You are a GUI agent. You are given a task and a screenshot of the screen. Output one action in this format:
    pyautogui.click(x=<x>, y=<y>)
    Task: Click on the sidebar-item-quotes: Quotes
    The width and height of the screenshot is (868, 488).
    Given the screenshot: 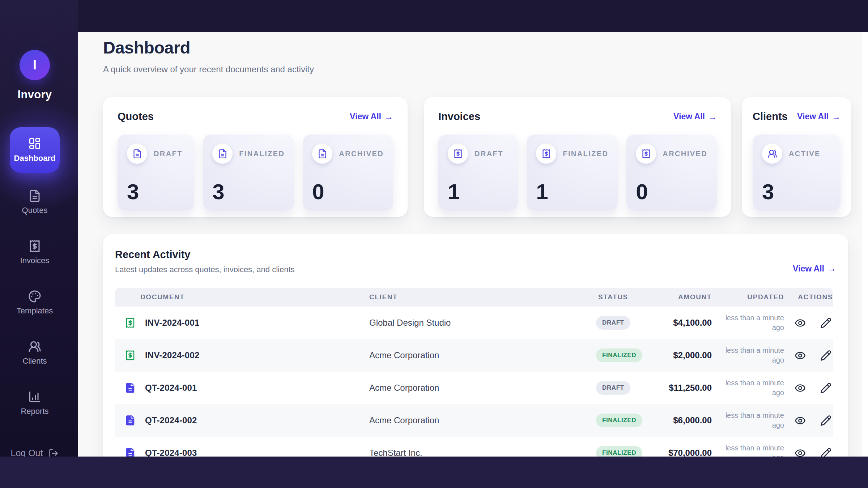 What is the action you would take?
    pyautogui.click(x=35, y=202)
    